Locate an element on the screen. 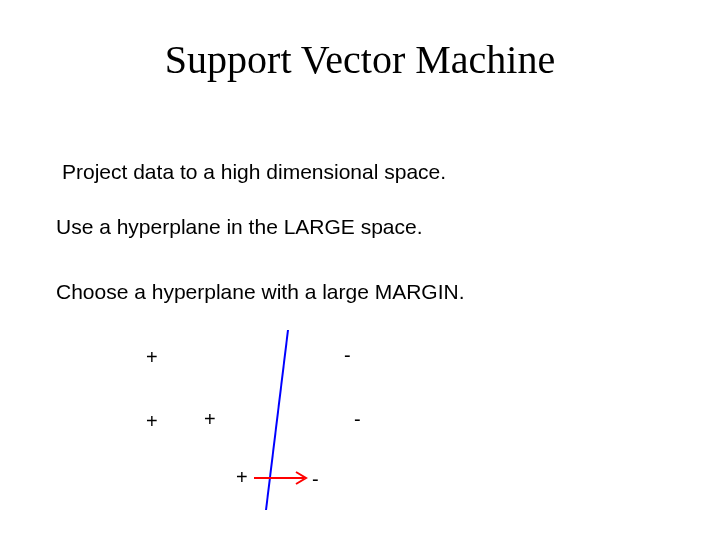 The width and height of the screenshot is (720, 540). bullet-project-data: Project data to a high dimensional space… is located at coordinates (254, 172).